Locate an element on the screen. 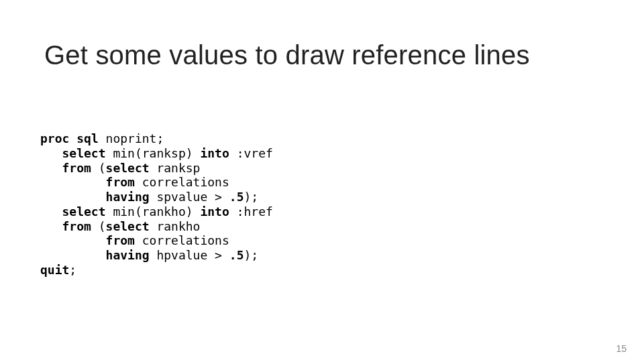 The height and width of the screenshot is (362, 644). txt: :href is located at coordinates (251, 212).